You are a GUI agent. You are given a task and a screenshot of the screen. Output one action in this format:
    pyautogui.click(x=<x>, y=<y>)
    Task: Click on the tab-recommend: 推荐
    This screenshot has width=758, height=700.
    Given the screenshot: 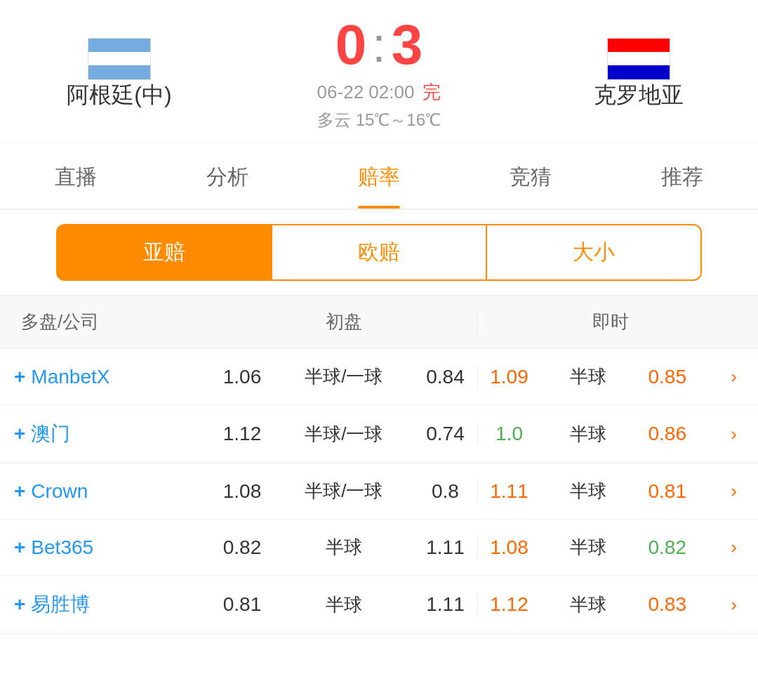 What is the action you would take?
    pyautogui.click(x=682, y=176)
    